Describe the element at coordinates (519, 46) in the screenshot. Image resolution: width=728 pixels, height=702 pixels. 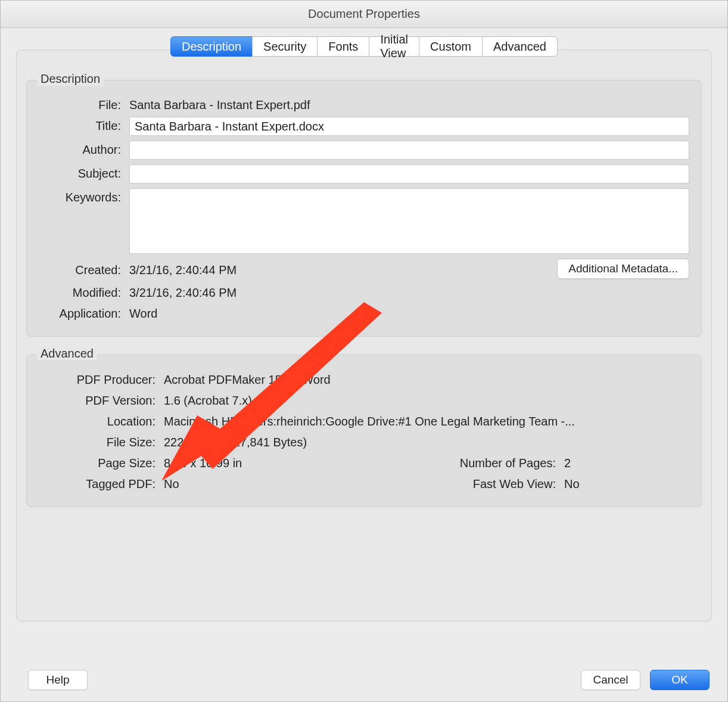
I see `tab-advanced: Advanced` at that location.